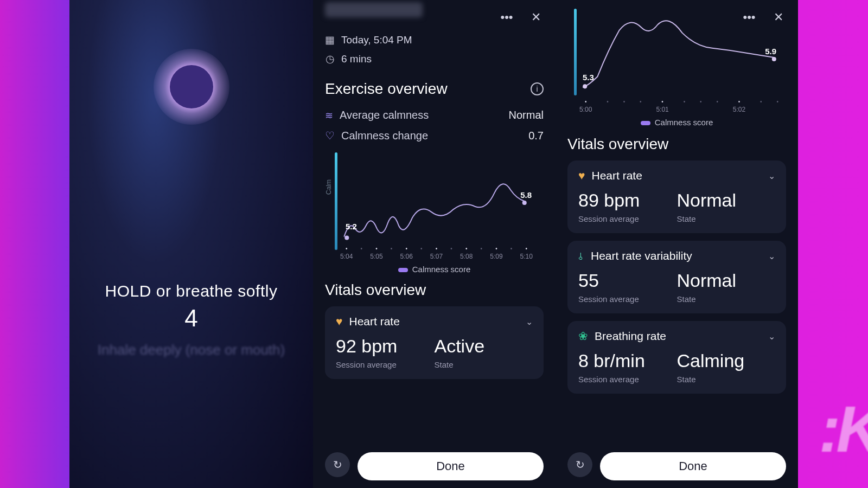 The image size is (868, 488). What do you see at coordinates (641, 256) in the screenshot?
I see `card-title: Heart rate variability` at bounding box center [641, 256].